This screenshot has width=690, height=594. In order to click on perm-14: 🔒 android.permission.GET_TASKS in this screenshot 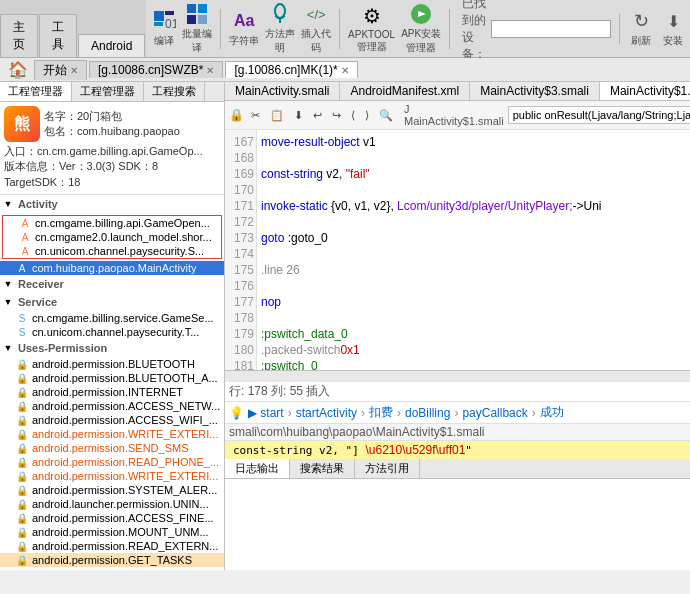, I will do `click(112, 560)`.